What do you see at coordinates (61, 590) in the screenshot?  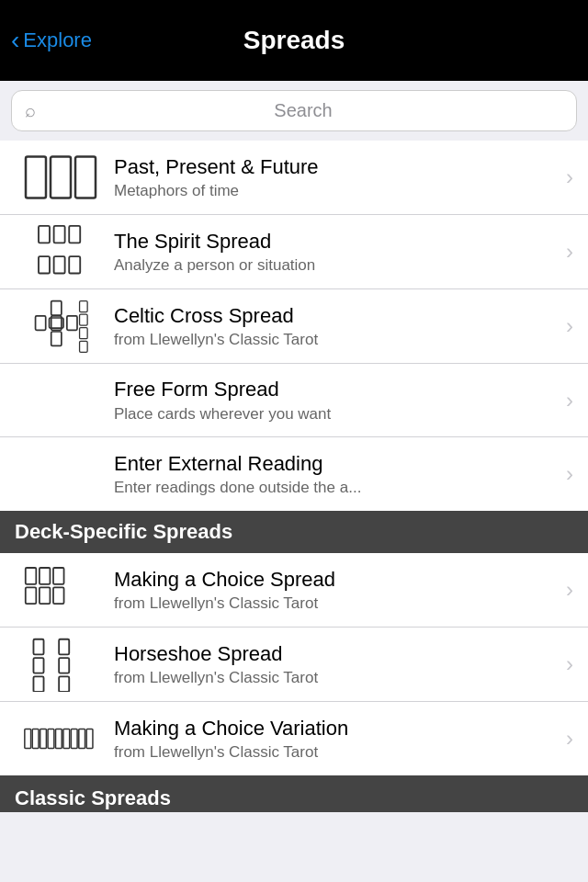 I see `item-icon-making-choice` at bounding box center [61, 590].